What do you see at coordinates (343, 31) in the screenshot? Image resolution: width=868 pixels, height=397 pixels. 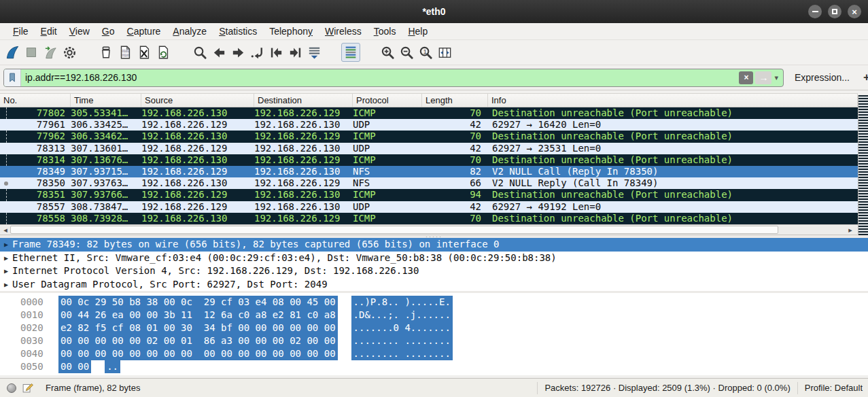 I see `menu-wireless: Wireless` at bounding box center [343, 31].